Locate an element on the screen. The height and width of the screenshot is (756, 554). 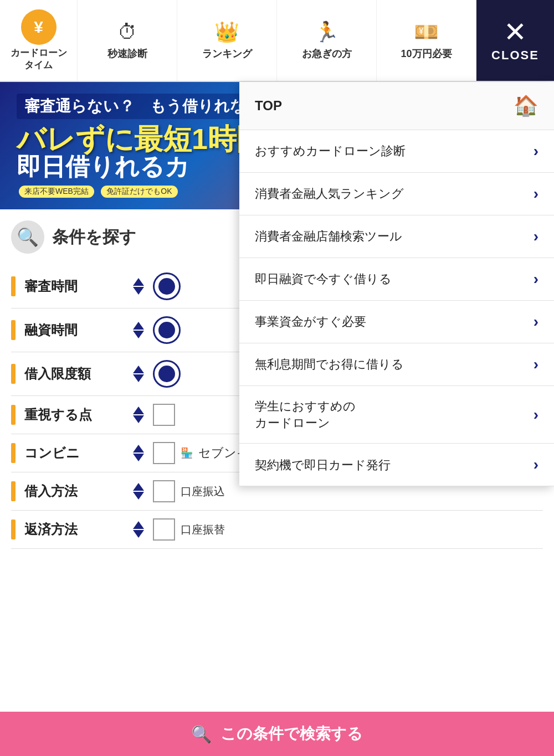
arrow-up-hensai is located at coordinates (138, 525).